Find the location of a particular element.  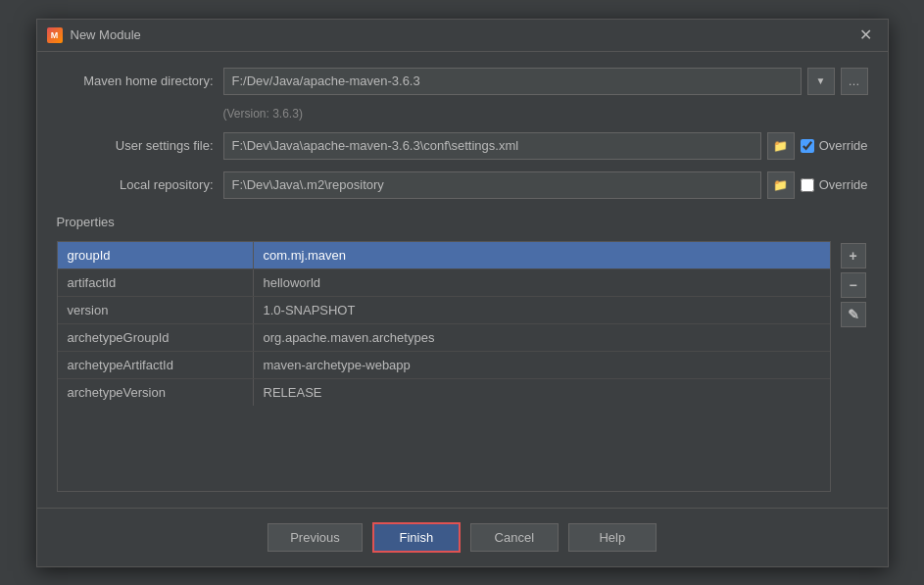

title-bar-left: M New Module is located at coordinates (94, 35).